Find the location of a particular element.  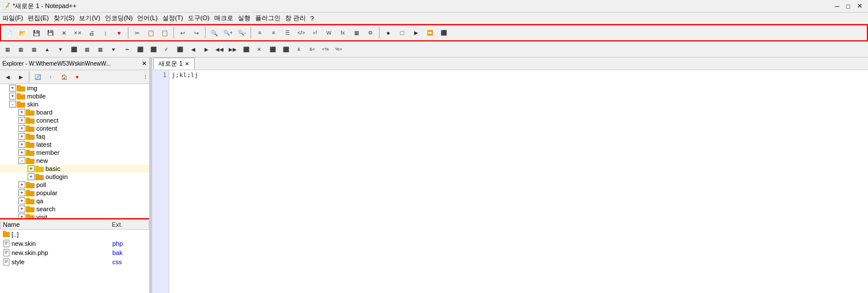

open-file-btn: 📂 is located at coordinates (22, 33).